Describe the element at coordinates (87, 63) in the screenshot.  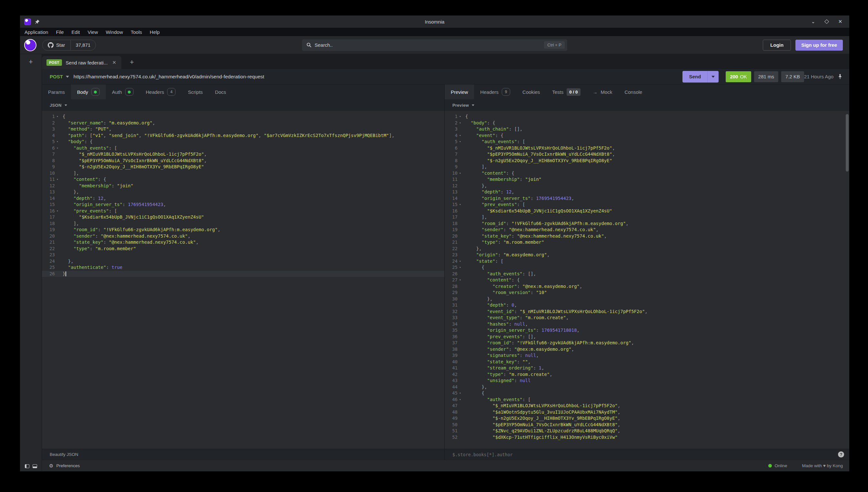
I see `tab-title: Send raw federati...` at that location.